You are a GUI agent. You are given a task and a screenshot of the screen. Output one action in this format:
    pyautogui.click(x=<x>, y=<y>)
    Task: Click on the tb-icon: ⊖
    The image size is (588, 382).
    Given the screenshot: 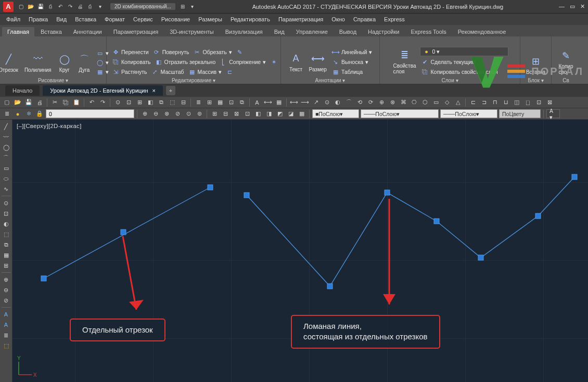 What is the action you would take?
    pyautogui.click(x=156, y=114)
    